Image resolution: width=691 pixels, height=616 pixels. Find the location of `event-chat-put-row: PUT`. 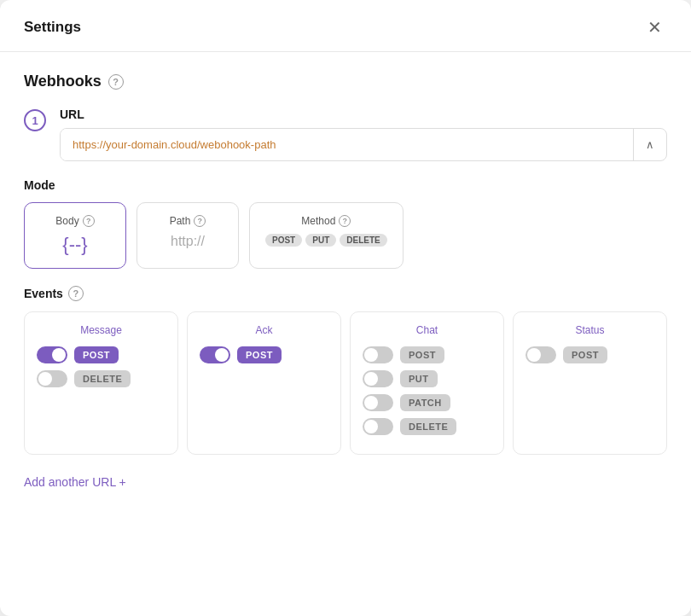

event-chat-put-row: PUT is located at coordinates (427, 379).